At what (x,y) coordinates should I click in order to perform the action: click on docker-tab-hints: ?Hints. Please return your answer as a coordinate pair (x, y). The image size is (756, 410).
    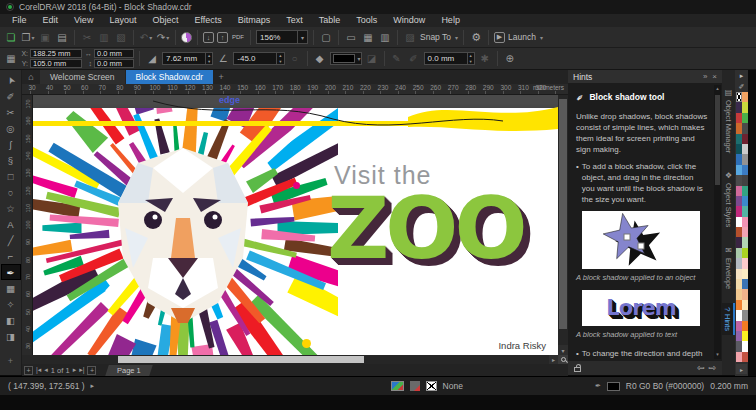
    Looking at the image, I should click on (728, 320).